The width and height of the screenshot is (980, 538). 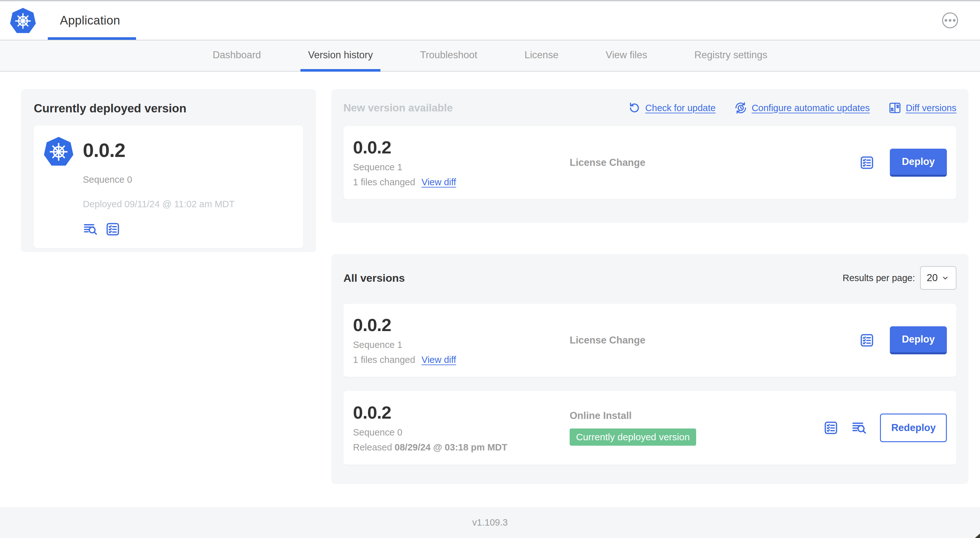 I want to click on results-per-page-label: Results per page:, so click(x=879, y=278).